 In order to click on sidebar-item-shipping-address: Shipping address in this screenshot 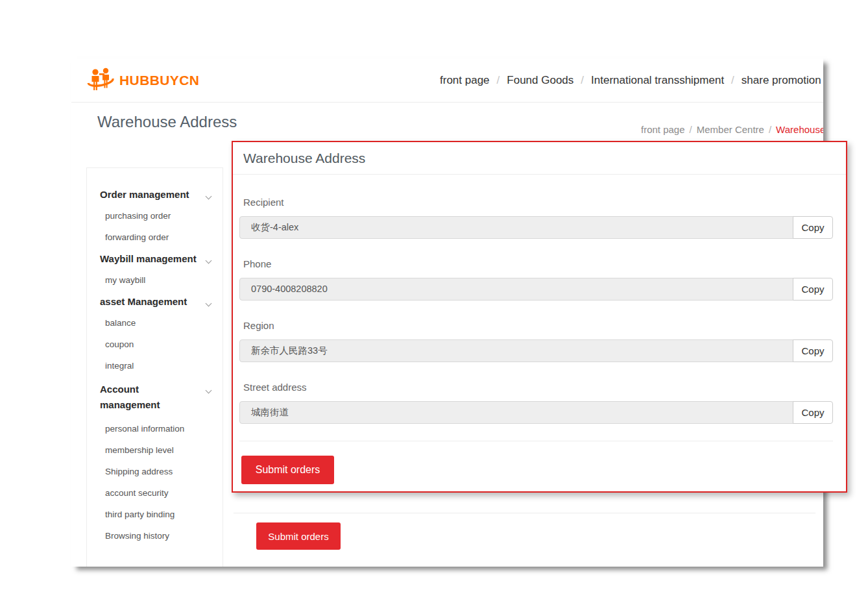, I will do `click(154, 471)`.